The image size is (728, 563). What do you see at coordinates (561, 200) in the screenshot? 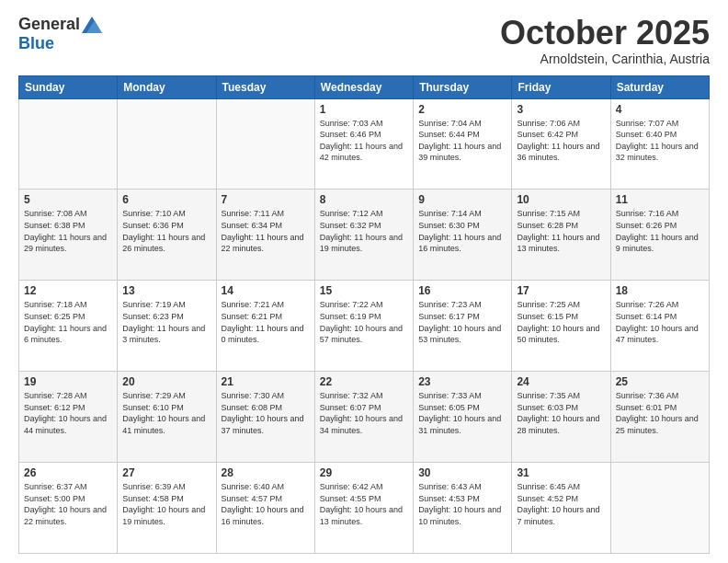
I see `day-number: 10` at bounding box center [561, 200].